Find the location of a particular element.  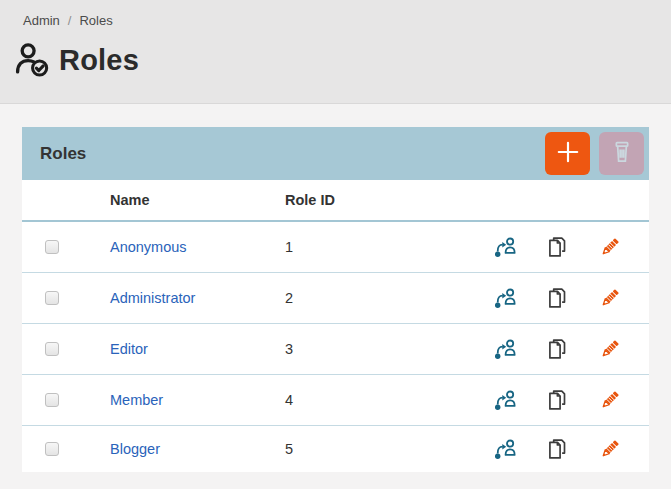

page-header: Roles is located at coordinates (342, 60).